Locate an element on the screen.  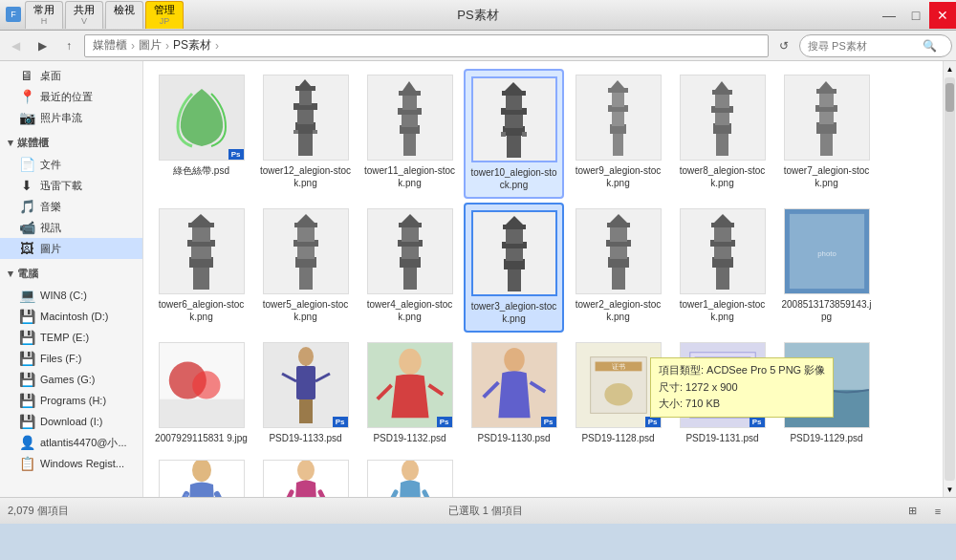
svg-text: photo is located at coordinates (827, 254).